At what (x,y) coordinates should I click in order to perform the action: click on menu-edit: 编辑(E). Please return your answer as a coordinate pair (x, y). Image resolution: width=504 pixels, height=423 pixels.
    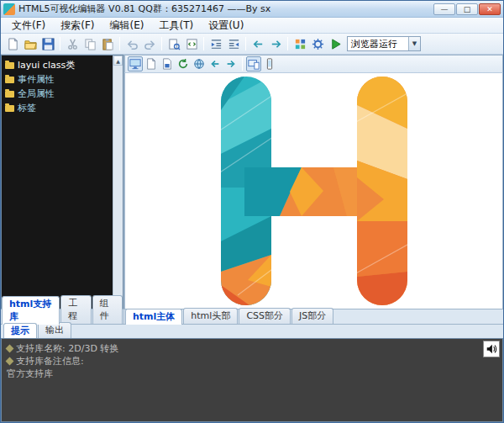
    Looking at the image, I should click on (128, 25).